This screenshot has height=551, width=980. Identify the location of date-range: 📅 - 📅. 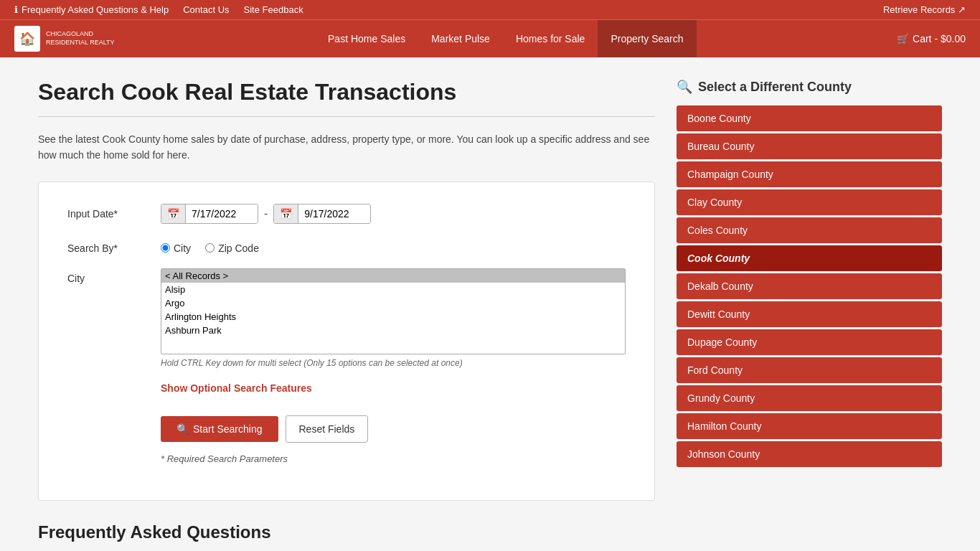
(393, 214).